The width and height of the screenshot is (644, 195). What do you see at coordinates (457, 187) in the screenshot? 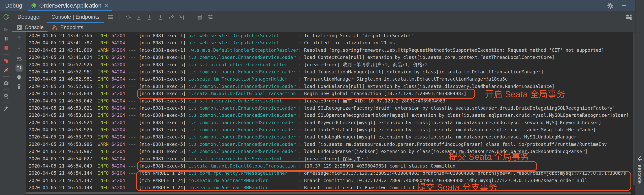
I see `annotation-commit-branch-tx: 提交 Seata 分支事务` at bounding box center [457, 187].